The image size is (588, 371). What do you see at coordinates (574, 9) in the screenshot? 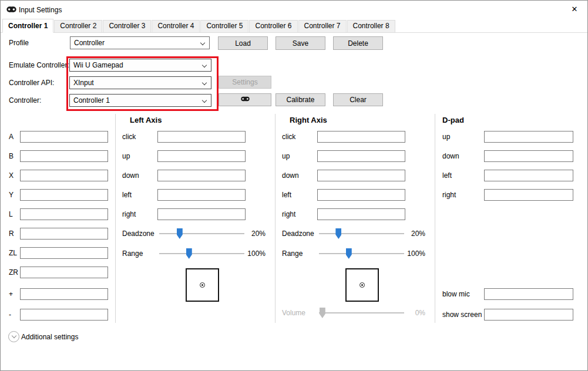
I see `close-button: ✕` at bounding box center [574, 9].